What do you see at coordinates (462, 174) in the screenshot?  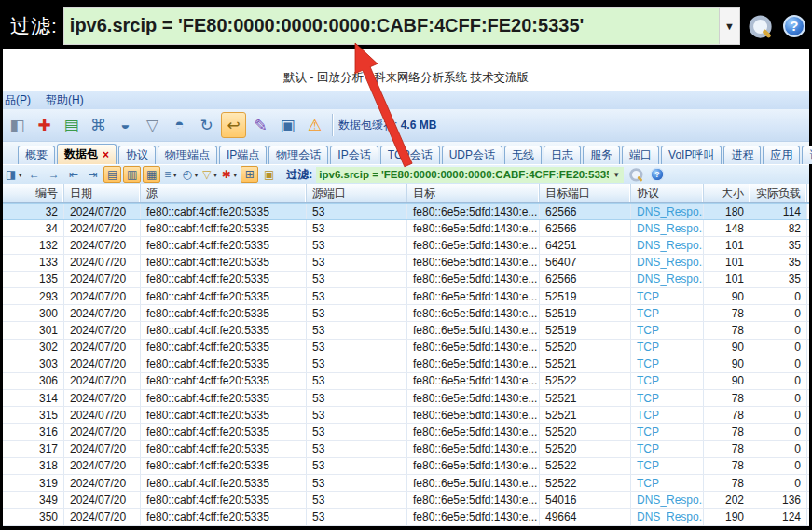 I see `table-filter-value: ipv6.srcip = 'FE80:0000:0000:0000:CABF:4…` at bounding box center [462, 174].